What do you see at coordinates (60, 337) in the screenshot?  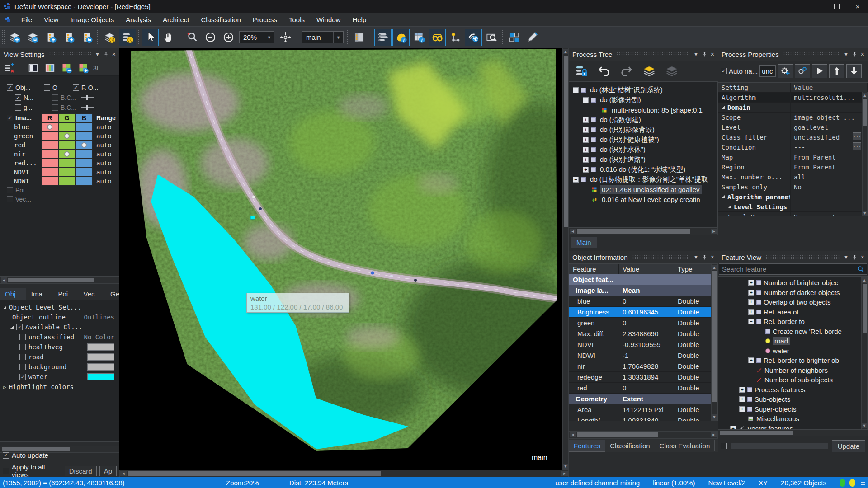 I see `level-tree-row: unclassifiedNo Color` at bounding box center [60, 337].